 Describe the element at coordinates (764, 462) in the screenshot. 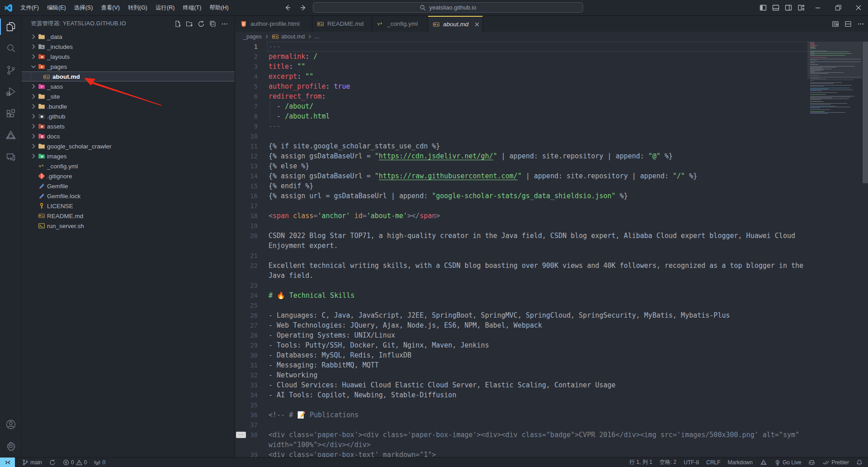

I see `status-extension-penrose-status` at that location.